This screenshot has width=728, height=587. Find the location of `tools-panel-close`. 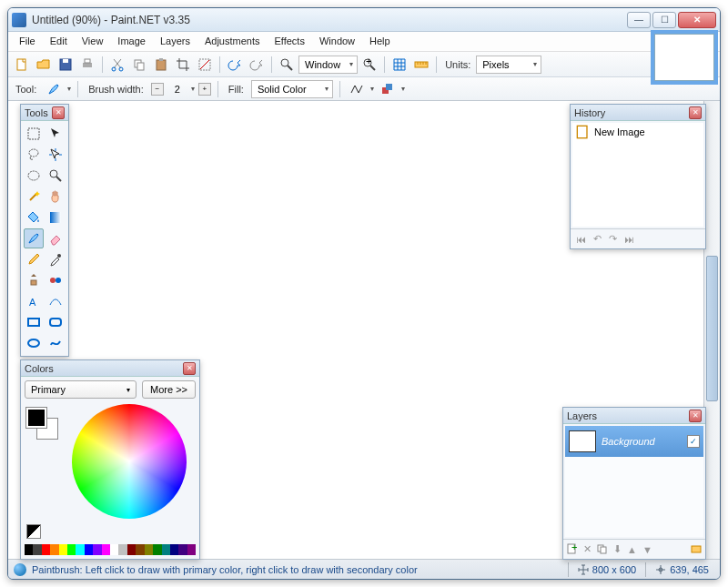

tools-panel-close is located at coordinates (58, 113).